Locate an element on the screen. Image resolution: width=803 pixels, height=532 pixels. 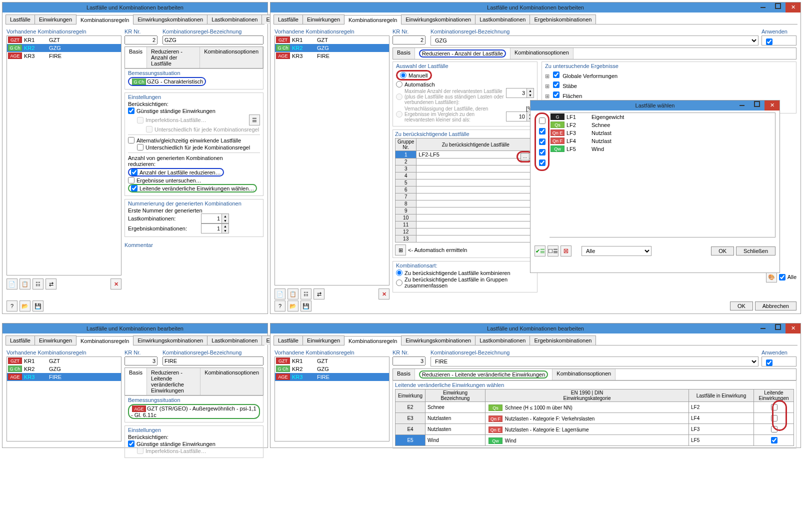
bez-select: GZG is located at coordinates (594, 40).